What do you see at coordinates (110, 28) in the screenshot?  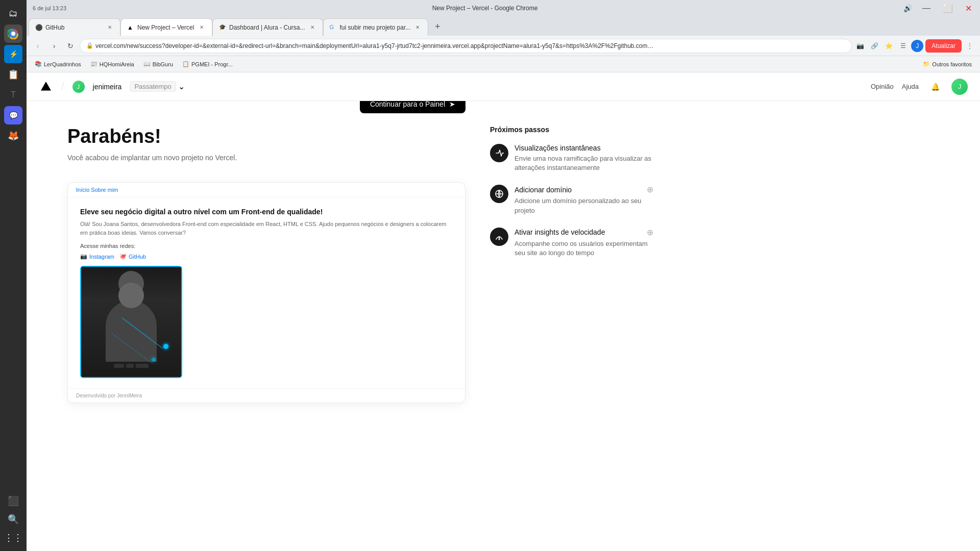 I see `tab-github-close: ✕` at bounding box center [110, 28].